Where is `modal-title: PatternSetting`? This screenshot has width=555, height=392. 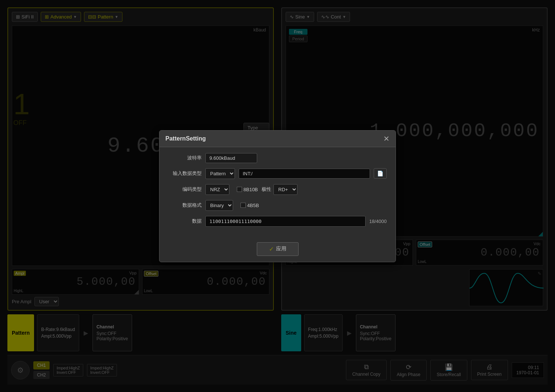
modal-title: PatternSetting is located at coordinates (186, 139).